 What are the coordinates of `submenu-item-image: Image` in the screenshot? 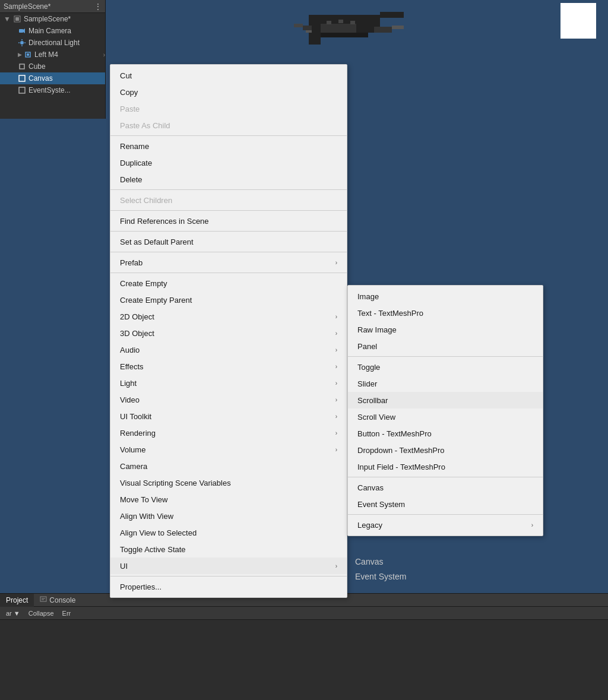 It's located at (445, 296).